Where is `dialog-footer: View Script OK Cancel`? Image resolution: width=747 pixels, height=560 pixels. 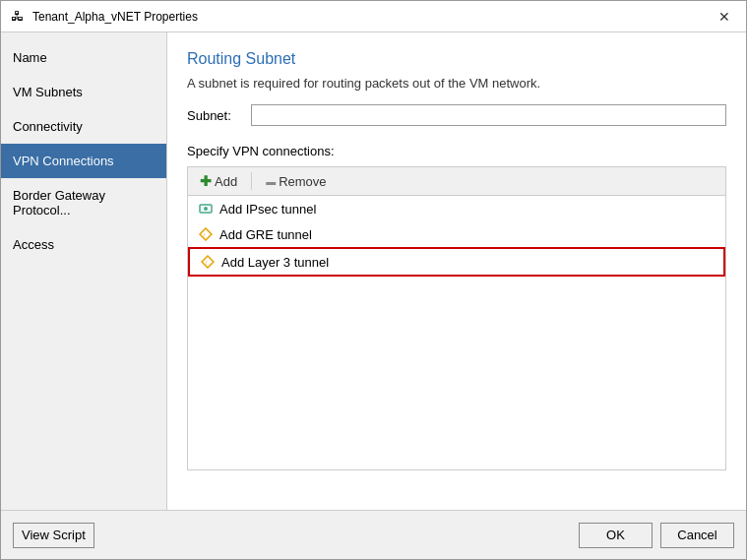
dialog-footer: View Script OK Cancel is located at coordinates (374, 534).